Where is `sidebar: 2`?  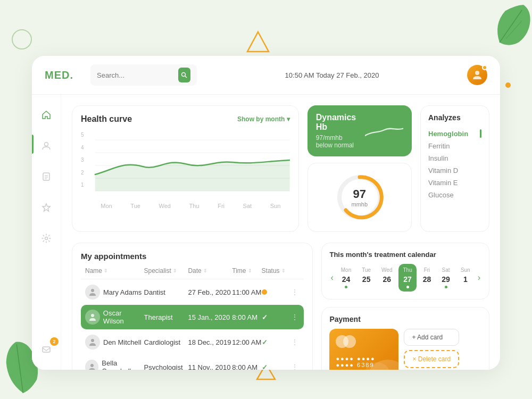 sidebar: 2 is located at coordinates (47, 232).